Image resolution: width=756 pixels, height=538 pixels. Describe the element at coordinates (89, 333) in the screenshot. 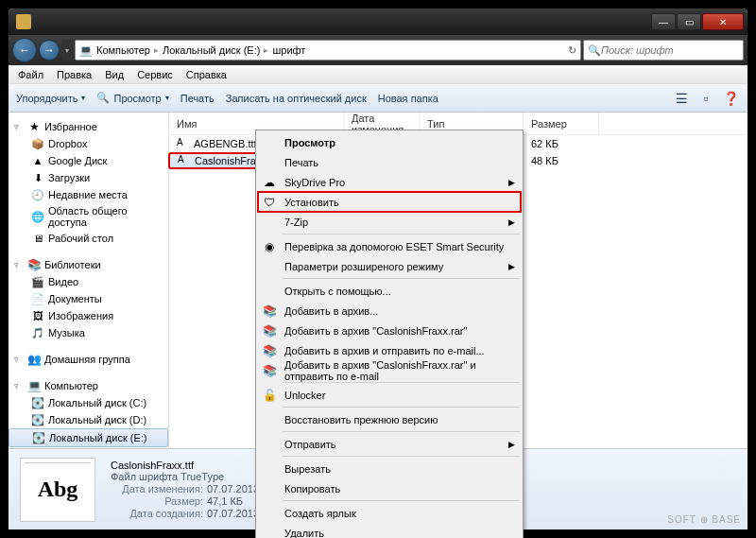

I see `sidebar-item: 🎵Музыка` at that location.